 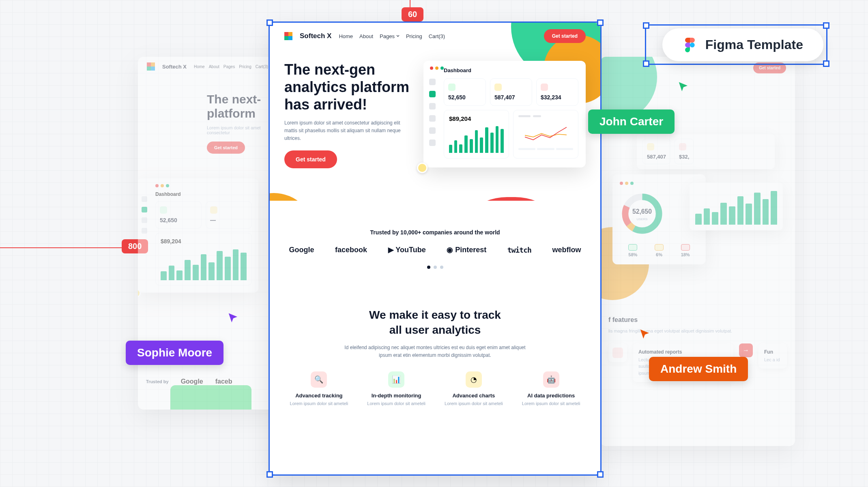 What do you see at coordinates (736, 206) in the screenshot?
I see `bars-card-right` at bounding box center [736, 206].